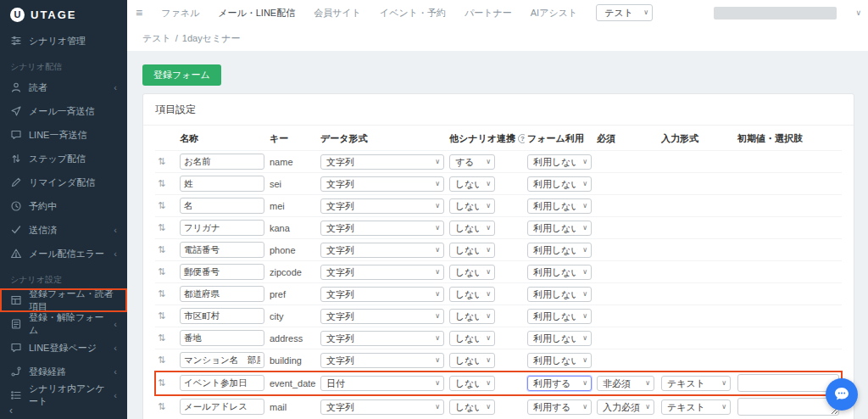 This screenshot has width=868, height=419. What do you see at coordinates (472, 162) in the screenshot?
I see `link-select: する` at bounding box center [472, 162].